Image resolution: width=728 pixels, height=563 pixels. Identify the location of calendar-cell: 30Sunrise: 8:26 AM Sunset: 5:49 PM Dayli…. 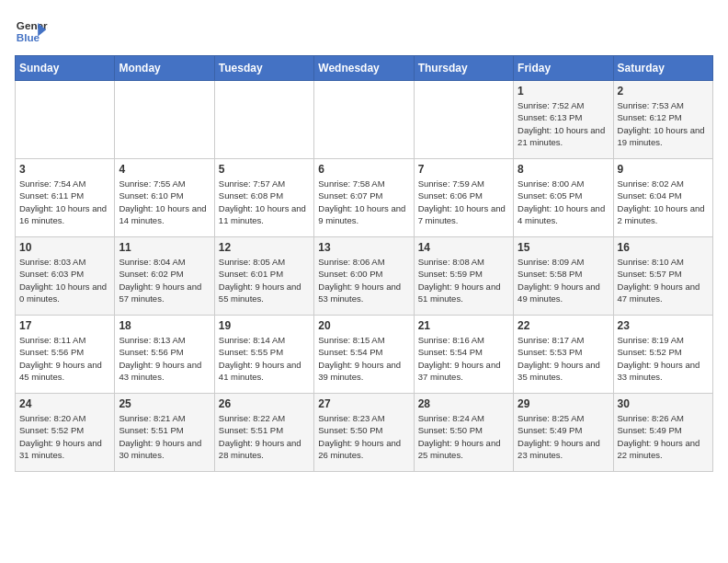
(663, 432).